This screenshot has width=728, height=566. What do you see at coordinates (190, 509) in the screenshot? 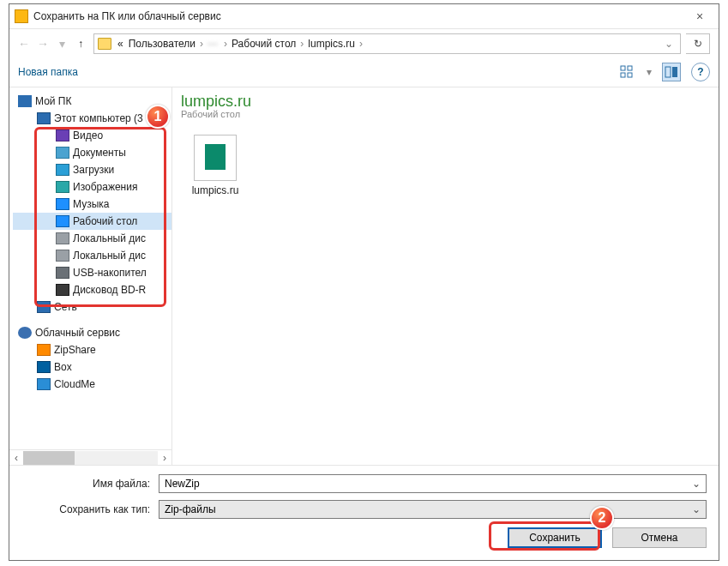
I see `filetype-value: Zip-файлы` at bounding box center [190, 509].